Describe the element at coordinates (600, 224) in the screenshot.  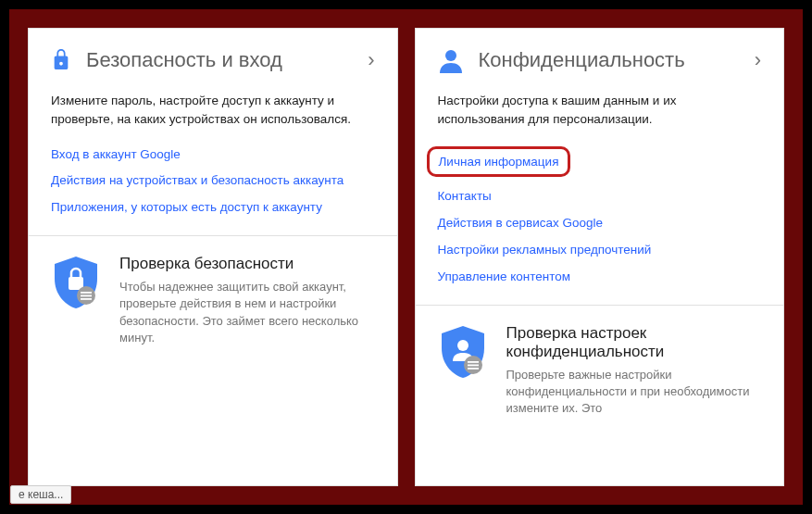
I see `link-google-activity: Действия в сервисах Google` at that location.